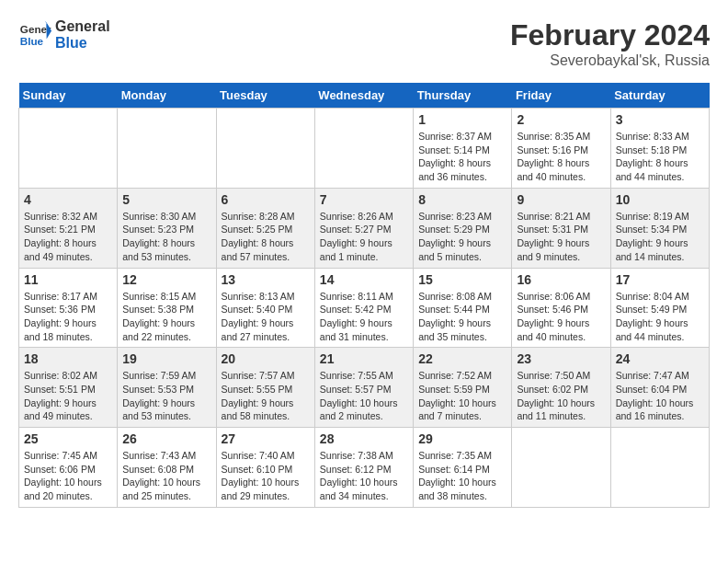 This screenshot has height=563, width=728. Describe the element at coordinates (660, 396) in the screenshot. I see `day-info: Sunrise: 7:47 AM Sunset: 6:04 PM Dayligh…` at that location.